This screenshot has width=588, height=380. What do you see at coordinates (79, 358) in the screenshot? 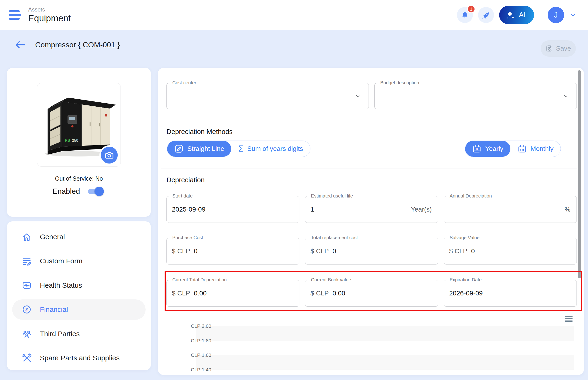
I see `sidebar-item-spare-parts: Spare Parts and Supplies` at bounding box center [79, 358].